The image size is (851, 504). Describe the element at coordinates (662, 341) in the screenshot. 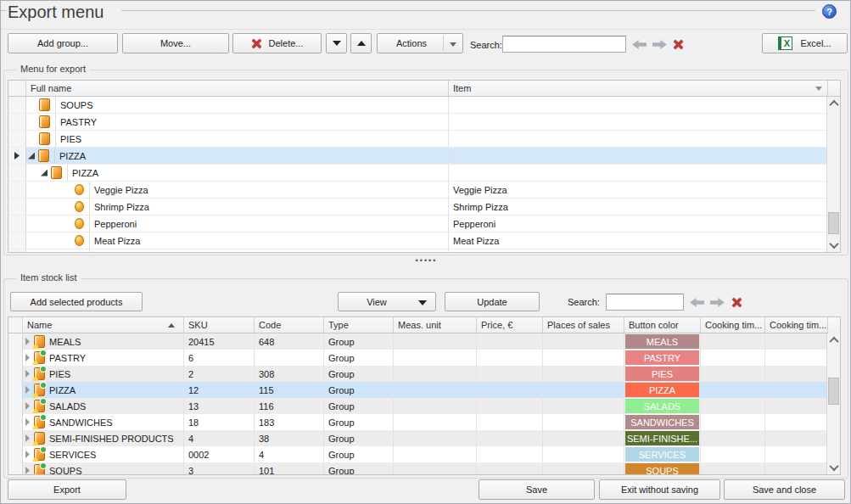

I see `button-color-cell: MEALS` at that location.